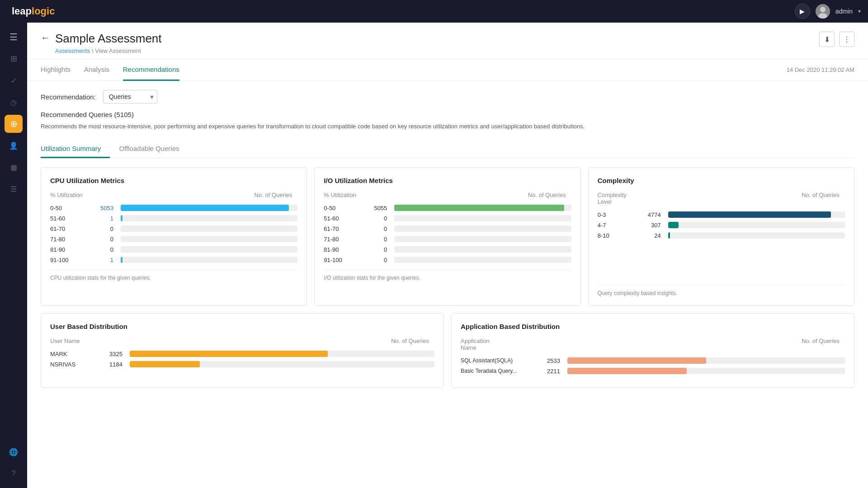  I want to click on app-col1-header: Application Name, so click(479, 344).